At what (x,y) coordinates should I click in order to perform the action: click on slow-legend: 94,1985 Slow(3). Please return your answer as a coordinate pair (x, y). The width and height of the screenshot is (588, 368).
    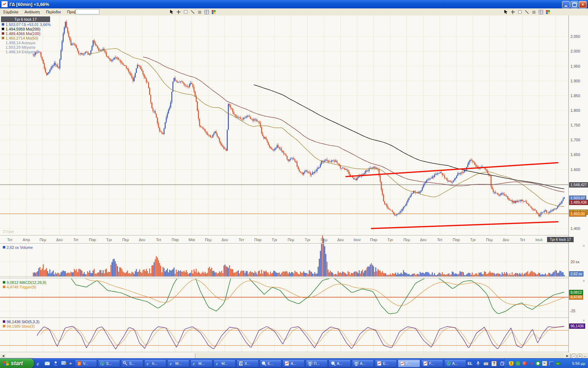
    Looking at the image, I should click on (18, 326).